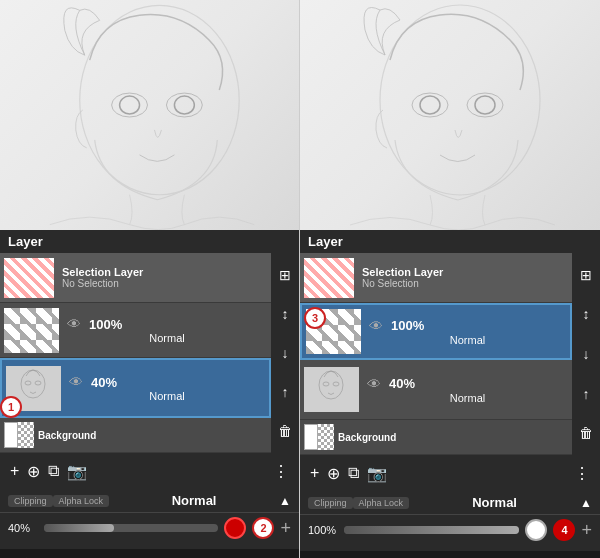 This screenshot has width=600, height=558. Describe the element at coordinates (319, 437) in the screenshot. I see `right-bg-thumb` at that location.